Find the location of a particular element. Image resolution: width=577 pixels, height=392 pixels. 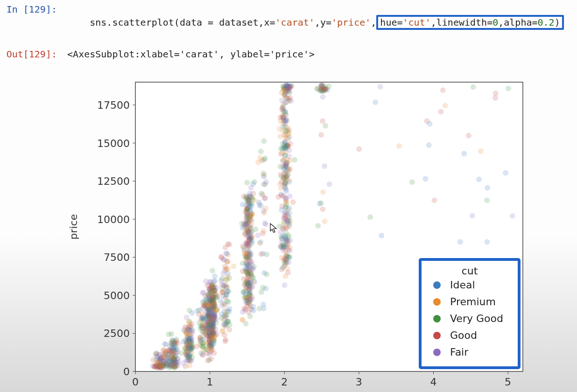

output-cell: Out[129]: <AxesSubplot:xlabel='carat', y… is located at coordinates (288, 54).